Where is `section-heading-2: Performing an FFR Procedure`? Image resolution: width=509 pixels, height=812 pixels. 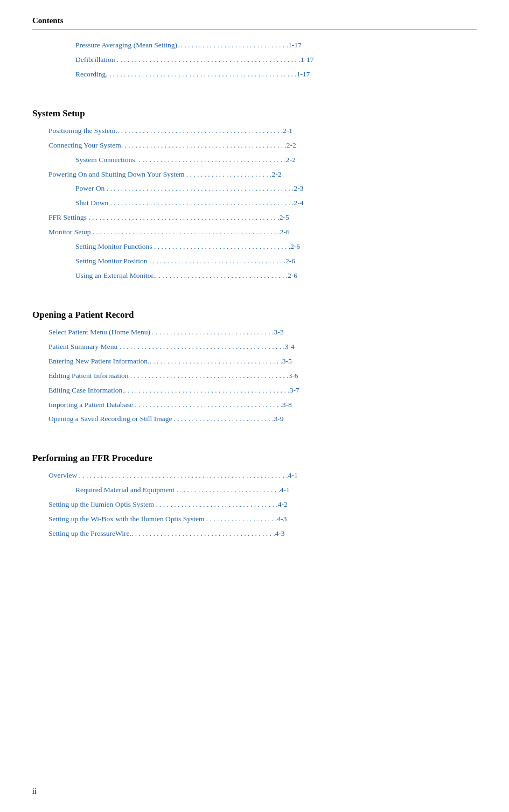 section-heading-2: Performing an FFR Procedure is located at coordinates (254, 458).